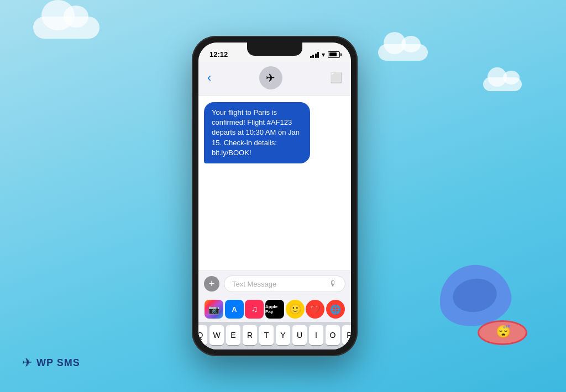 This screenshot has height=392, width=566. What do you see at coordinates (295, 309) in the screenshot?
I see `memoji-button: 🙂` at bounding box center [295, 309].